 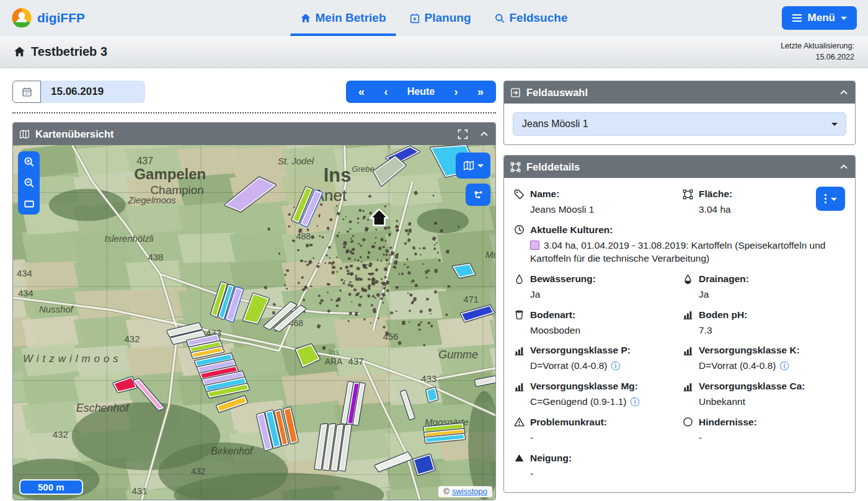 What do you see at coordinates (232, 451) in the screenshot?
I see `map-label: Birkenhof` at bounding box center [232, 451].